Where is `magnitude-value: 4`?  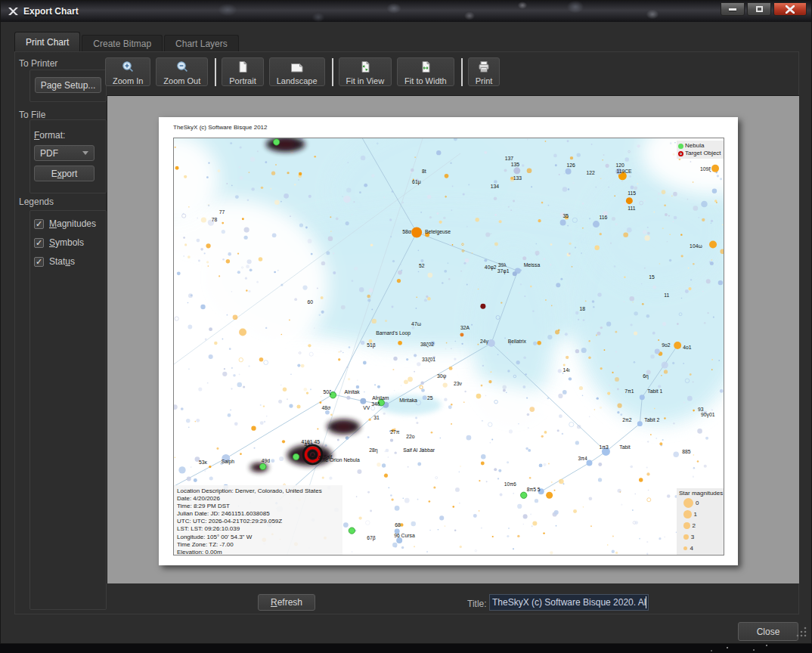 magnitude-value: 4 is located at coordinates (691, 549).